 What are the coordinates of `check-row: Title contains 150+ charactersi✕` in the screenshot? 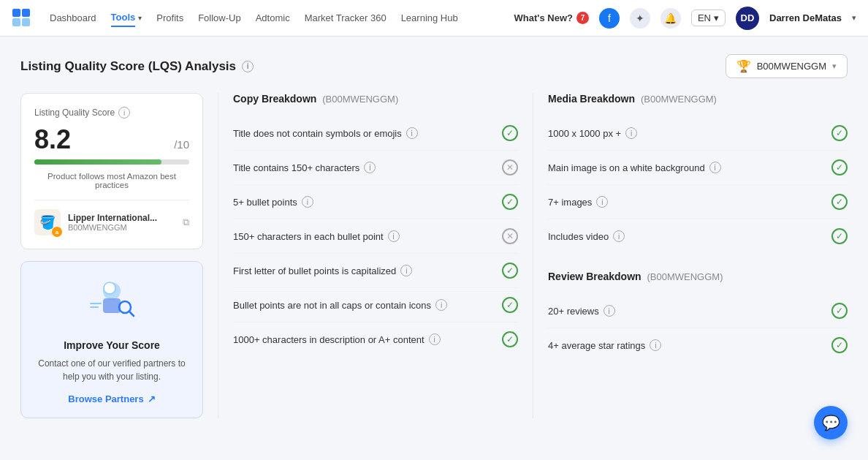 It's located at (376, 168).